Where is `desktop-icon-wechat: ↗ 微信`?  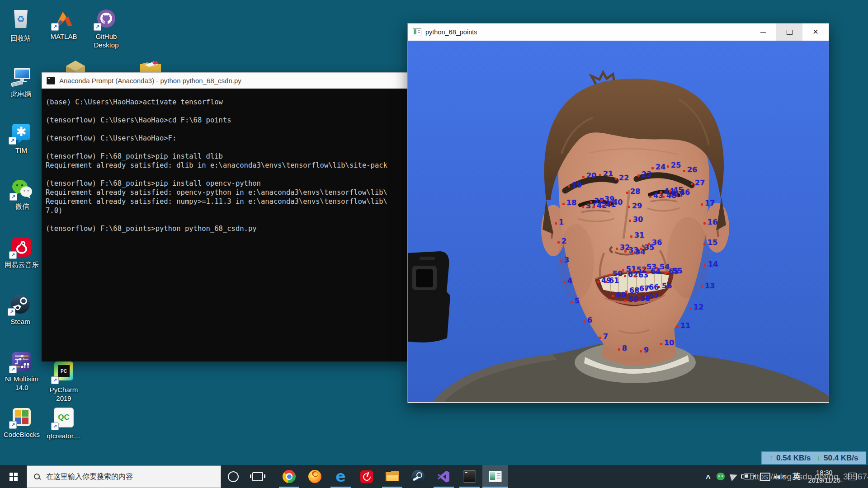 desktop-icon-wechat: ↗ 微信 is located at coordinates (22, 194).